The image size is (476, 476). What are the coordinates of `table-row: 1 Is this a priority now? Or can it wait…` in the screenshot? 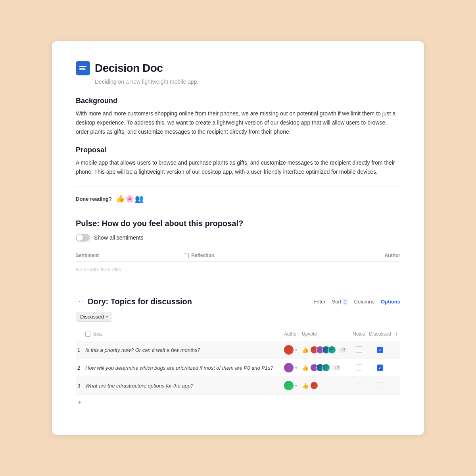 It's located at (238, 350).